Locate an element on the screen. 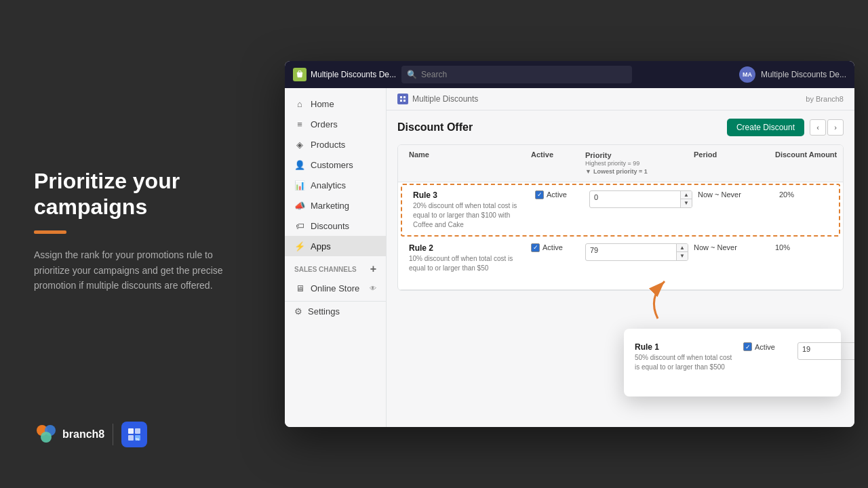 This screenshot has height=488, width=868. sidebar-item-discounts: 🏷 Discounts is located at coordinates (335, 226).